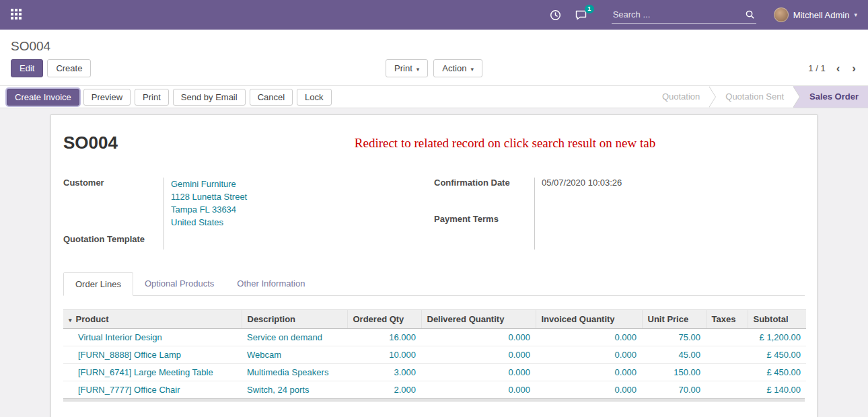 The image size is (868, 417). What do you see at coordinates (619, 214) in the screenshot?
I see `field-group-right: Confirmation Date 05/07/2020 10:03:26 Pa…` at bounding box center [619, 214].